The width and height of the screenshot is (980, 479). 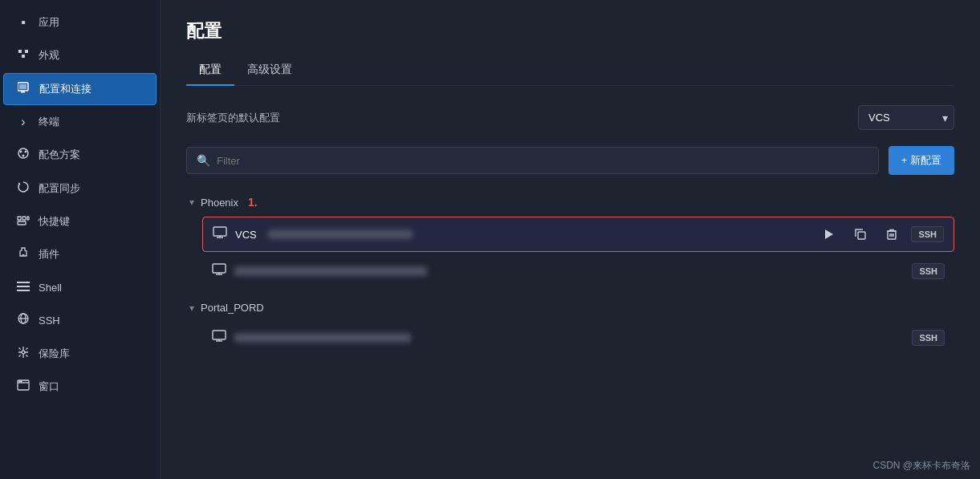 I want to click on sidebar-item-terminal-label: 终端, so click(x=49, y=122).